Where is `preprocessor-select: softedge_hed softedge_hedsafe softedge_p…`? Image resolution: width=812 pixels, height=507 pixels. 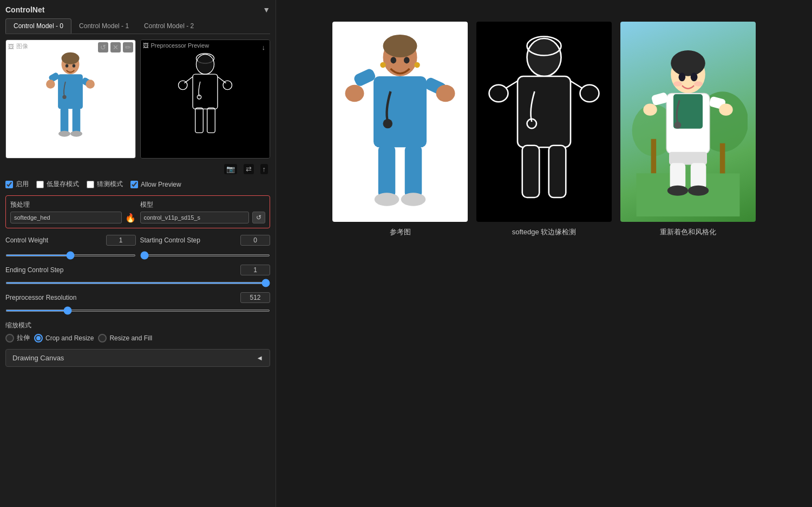 preprocessor-select: softedge_hed softedge_hedsafe softedge_p… is located at coordinates (66, 218).